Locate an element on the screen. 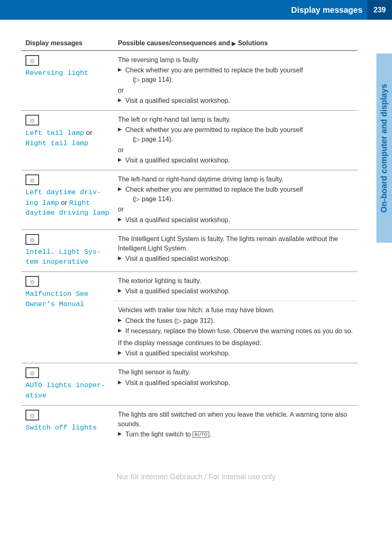 The image size is (392, 557). page-number: 239 is located at coordinates (380, 10).